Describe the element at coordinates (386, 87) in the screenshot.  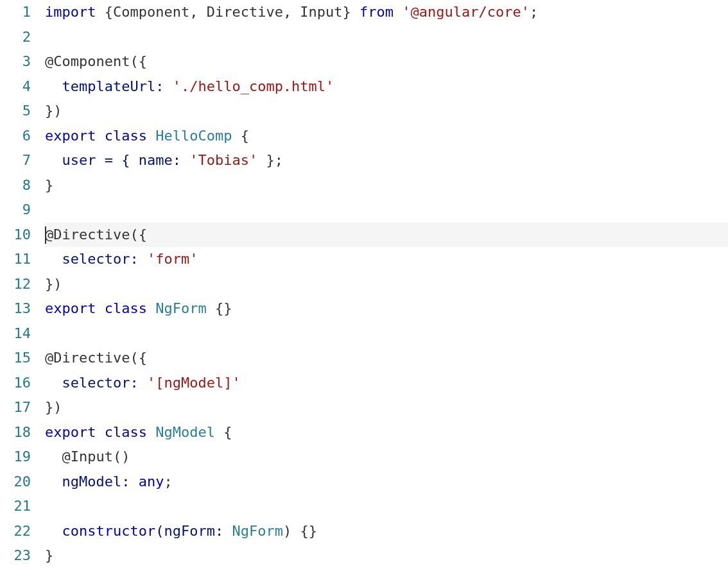
I see `code-line: templateUrl: './hello_comp.html'` at that location.